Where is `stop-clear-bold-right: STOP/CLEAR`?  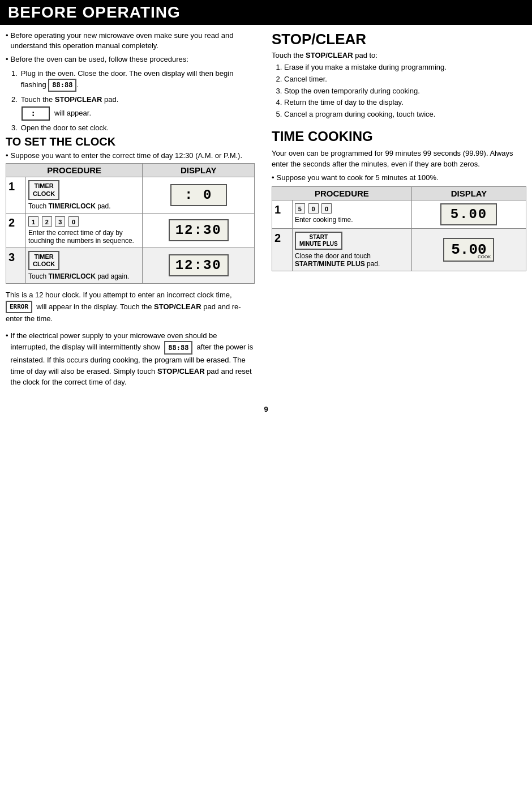 stop-clear-bold-right: STOP/CLEAR is located at coordinates (329, 56).